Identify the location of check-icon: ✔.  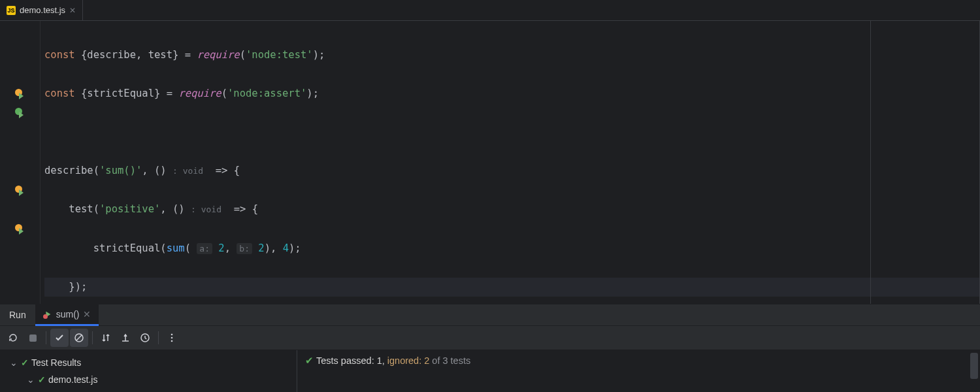
(310, 361).